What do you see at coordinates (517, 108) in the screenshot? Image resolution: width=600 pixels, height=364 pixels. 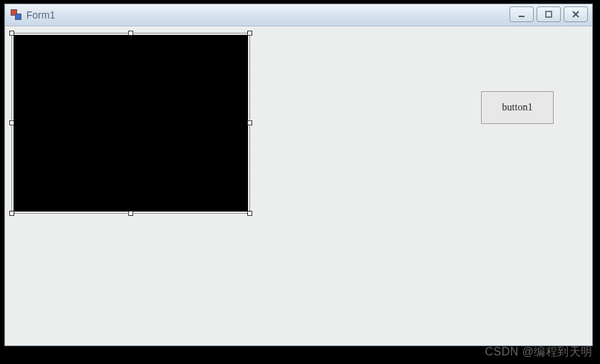 I see `button1-label: button1` at bounding box center [517, 108].